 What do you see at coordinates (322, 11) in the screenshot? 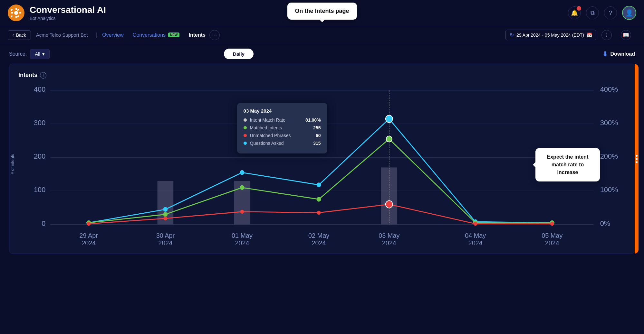
I see `header-tooltip-bubble: On the Intents page` at bounding box center [322, 11].